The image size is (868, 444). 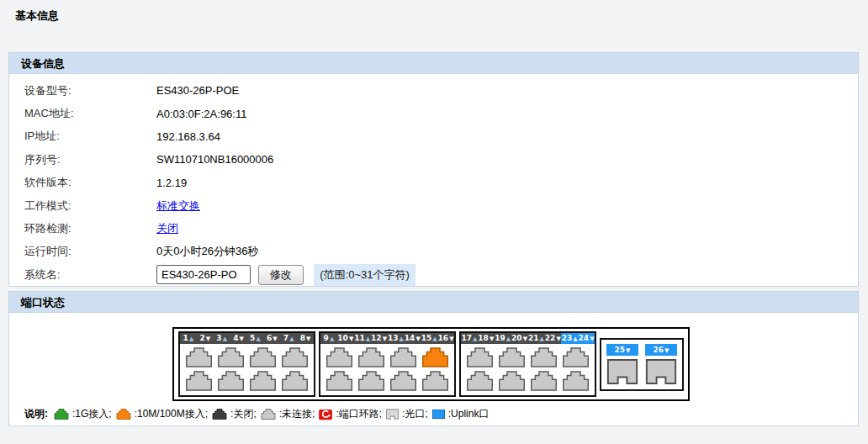 What do you see at coordinates (288, 338) in the screenshot?
I see `port-label-7: 7▲` at bounding box center [288, 338].